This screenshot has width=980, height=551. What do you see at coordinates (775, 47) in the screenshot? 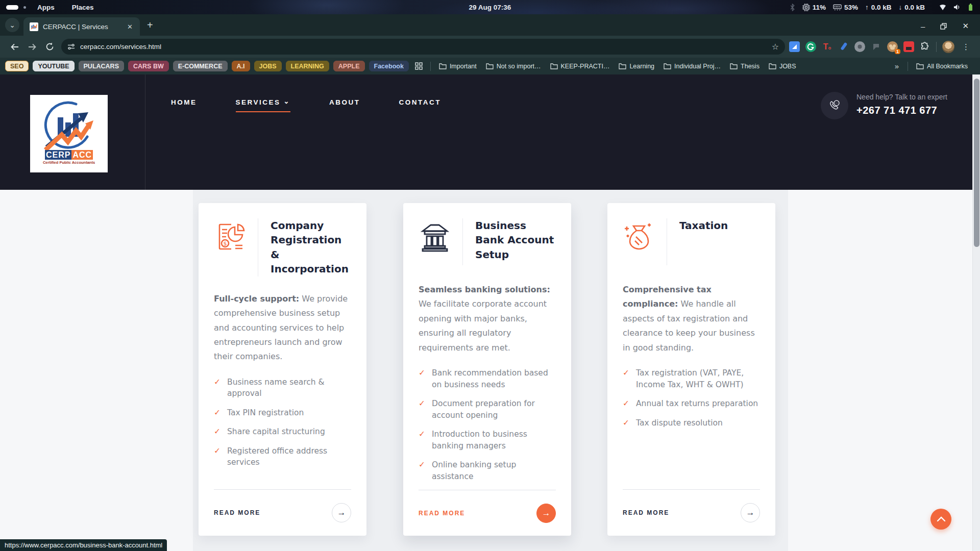
I see `bookmark-star-icon: ☆` at bounding box center [775, 47].